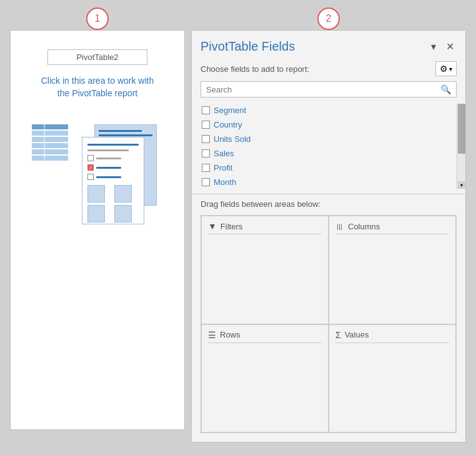 Image resolution: width=476 pixels, height=455 pixels. I want to click on panel-subtitle: Choose fields to add to report:, so click(255, 69).